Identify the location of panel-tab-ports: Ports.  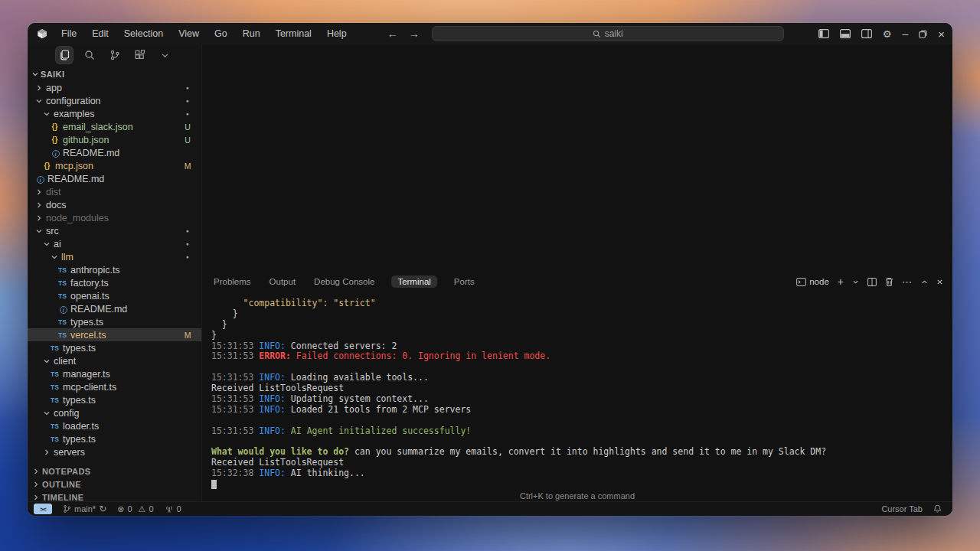
(464, 282).